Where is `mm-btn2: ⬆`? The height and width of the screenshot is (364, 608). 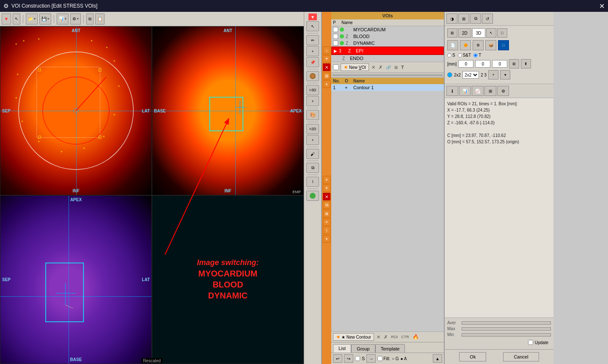 mm-btn2: ⬆ is located at coordinates (526, 64).